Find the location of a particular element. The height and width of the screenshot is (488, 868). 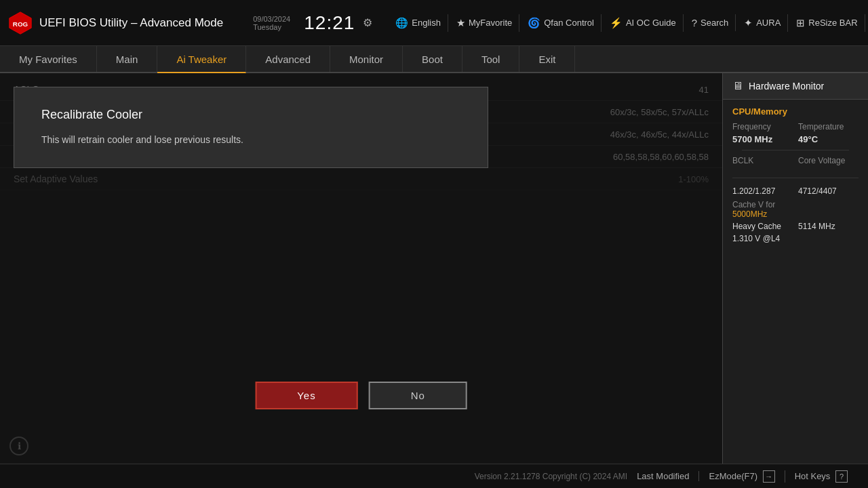

heavy-cache-label: Heavy Cache is located at coordinates (762, 226).